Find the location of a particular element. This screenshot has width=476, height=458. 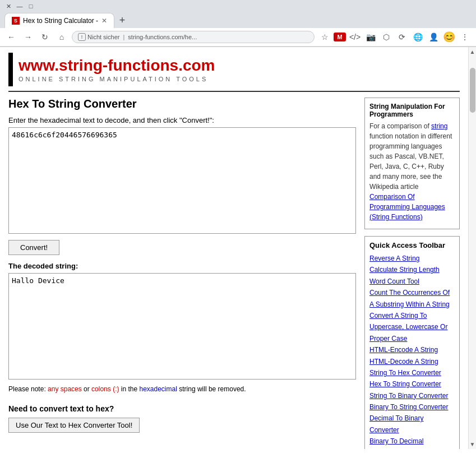

decoded-label: The decoded string: is located at coordinates (182, 266).